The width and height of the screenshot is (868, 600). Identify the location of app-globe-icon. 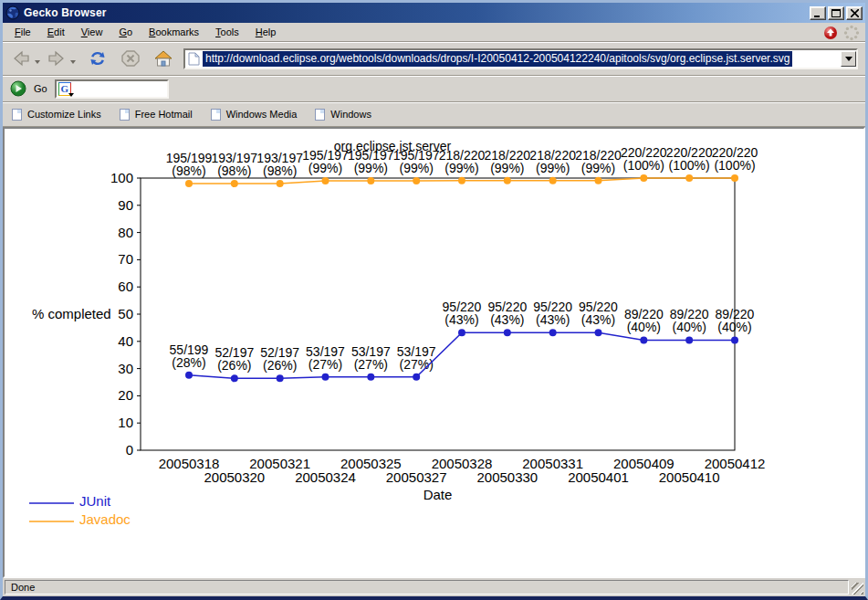
(13, 13).